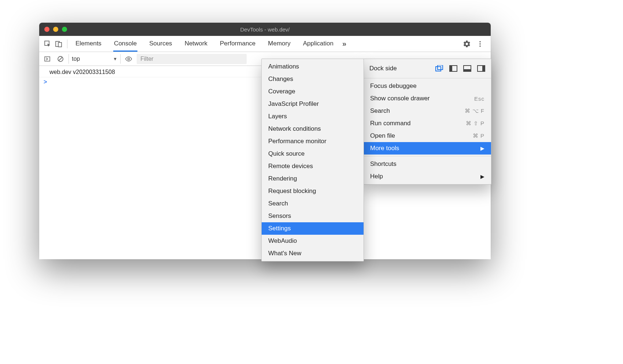 The height and width of the screenshot is (364, 623). I want to click on menu-shortcut: Esc, so click(479, 99).